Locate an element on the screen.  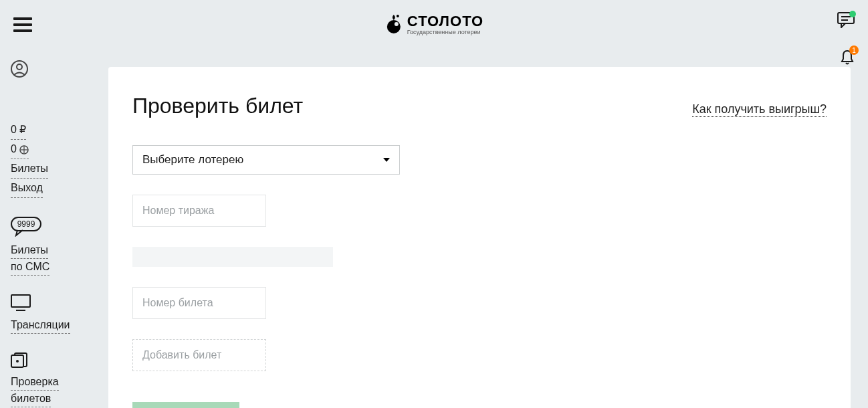
chat-icon is located at coordinates (846, 21).